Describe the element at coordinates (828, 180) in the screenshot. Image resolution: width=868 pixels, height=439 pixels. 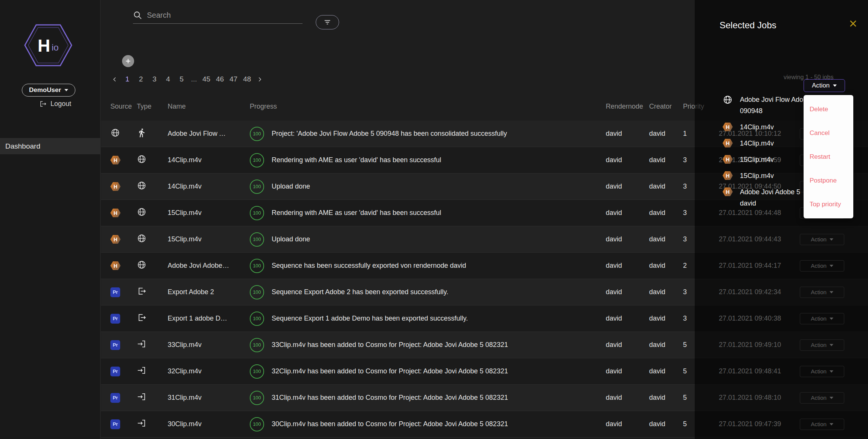
I see `menu-item-postpone: Postpone` at that location.